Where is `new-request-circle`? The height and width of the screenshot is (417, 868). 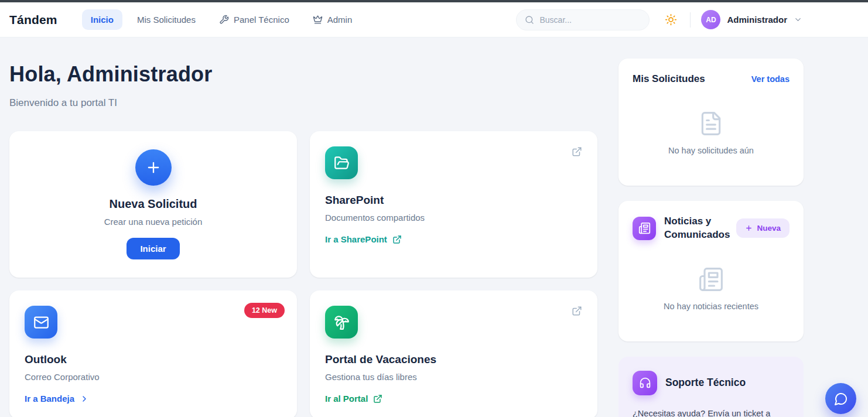
new-request-circle is located at coordinates (153, 168).